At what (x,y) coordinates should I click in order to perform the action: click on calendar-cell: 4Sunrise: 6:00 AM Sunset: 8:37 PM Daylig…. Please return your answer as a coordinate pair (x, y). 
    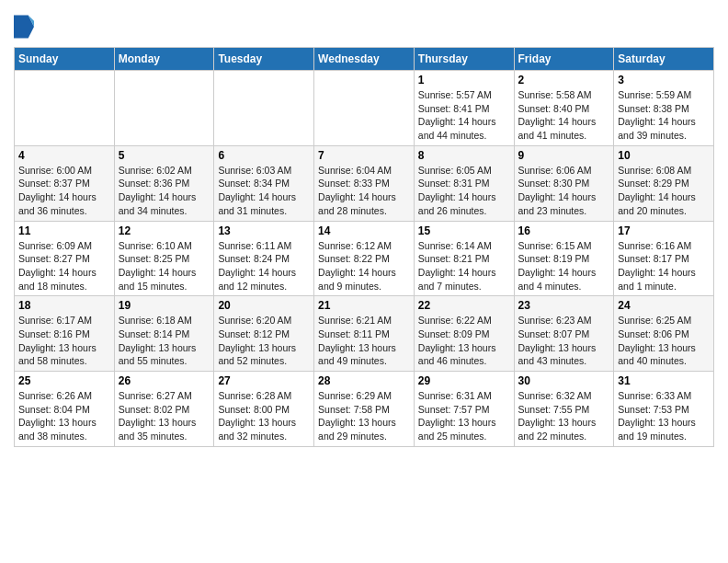
    Looking at the image, I should click on (64, 183).